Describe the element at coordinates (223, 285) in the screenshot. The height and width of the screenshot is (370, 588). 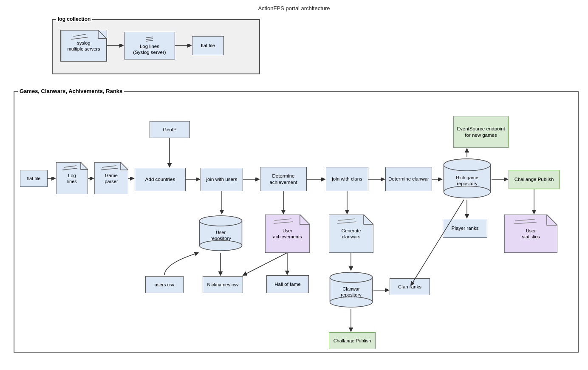
I see `nicknames-csv-box: Nicknames csv` at that location.